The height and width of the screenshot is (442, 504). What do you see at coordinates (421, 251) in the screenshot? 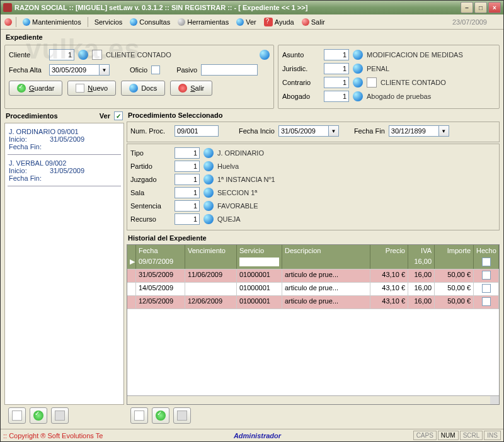
I see `col-iva: IVA` at bounding box center [421, 251].